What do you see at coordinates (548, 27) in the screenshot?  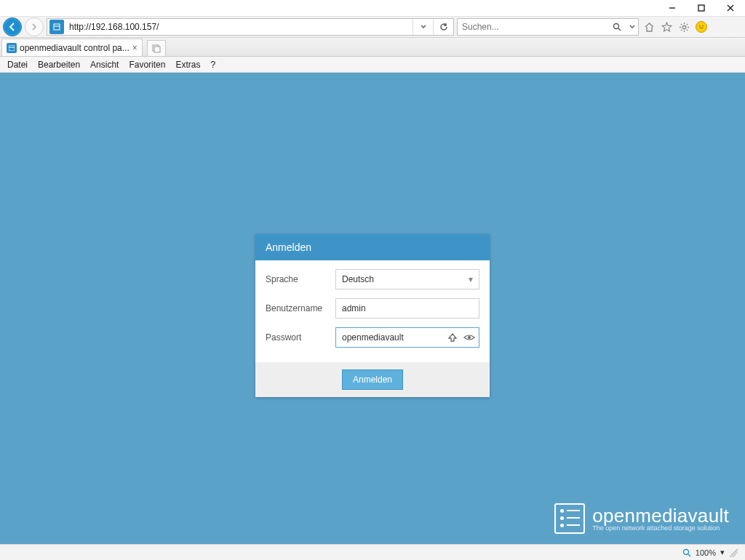 I see `search-bar` at bounding box center [548, 27].